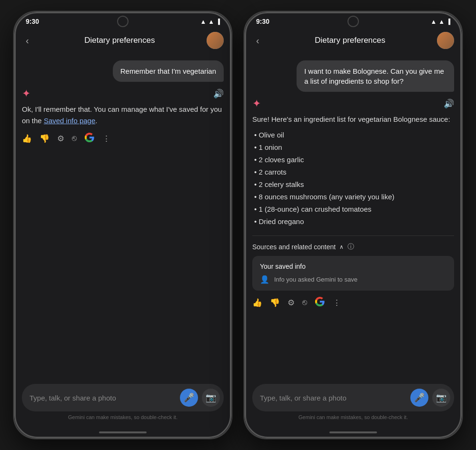  Describe the element at coordinates (354, 222) in the screenshot. I see `list-item: Dried oregano` at that location.